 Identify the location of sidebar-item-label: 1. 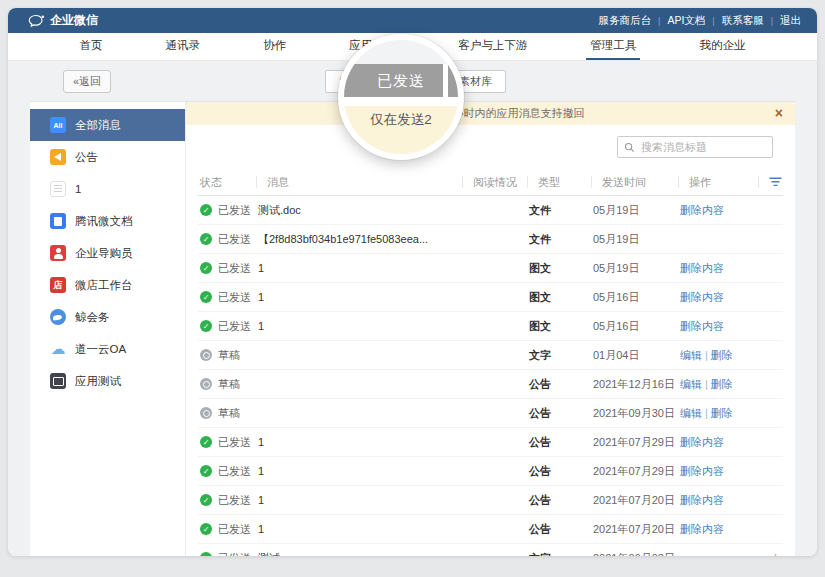
(78, 189).